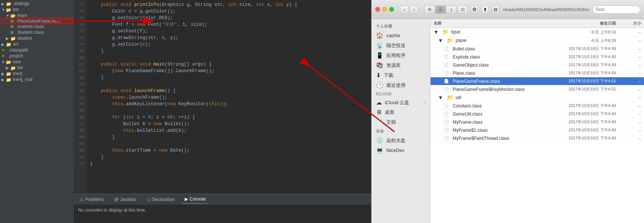 Image resolution: width=644 pixels, height=223 pixels. I want to click on finder-search-input, so click(616, 10).